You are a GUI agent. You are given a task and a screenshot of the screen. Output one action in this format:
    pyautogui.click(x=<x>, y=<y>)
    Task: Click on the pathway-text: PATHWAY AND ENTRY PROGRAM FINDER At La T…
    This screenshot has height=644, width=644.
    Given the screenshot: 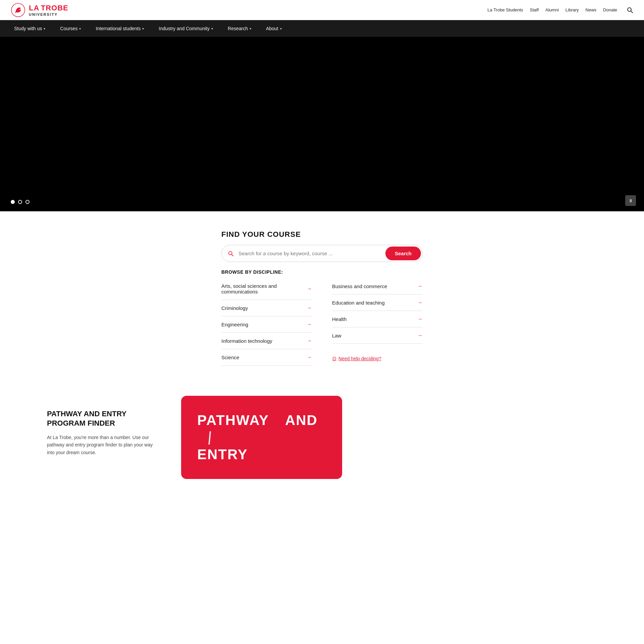 What is the action you would take?
    pyautogui.click(x=104, y=426)
    